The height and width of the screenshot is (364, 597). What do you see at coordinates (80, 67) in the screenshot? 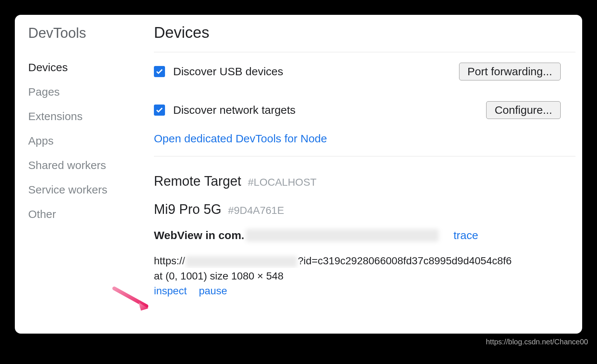
I see `sidebar-item-devices: Devices` at bounding box center [80, 67].